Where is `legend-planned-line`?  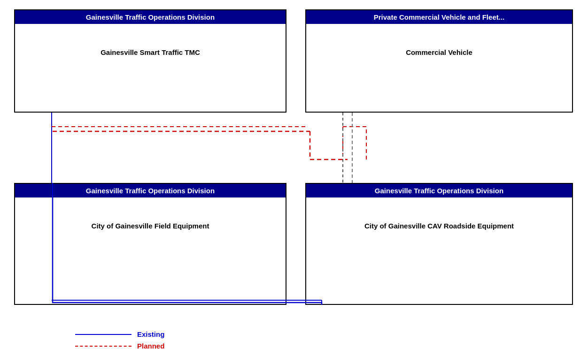 legend-planned-line is located at coordinates (103, 346).